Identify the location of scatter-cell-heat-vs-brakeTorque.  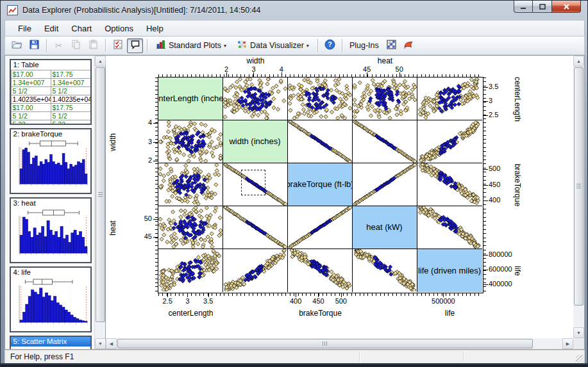
(321, 228).